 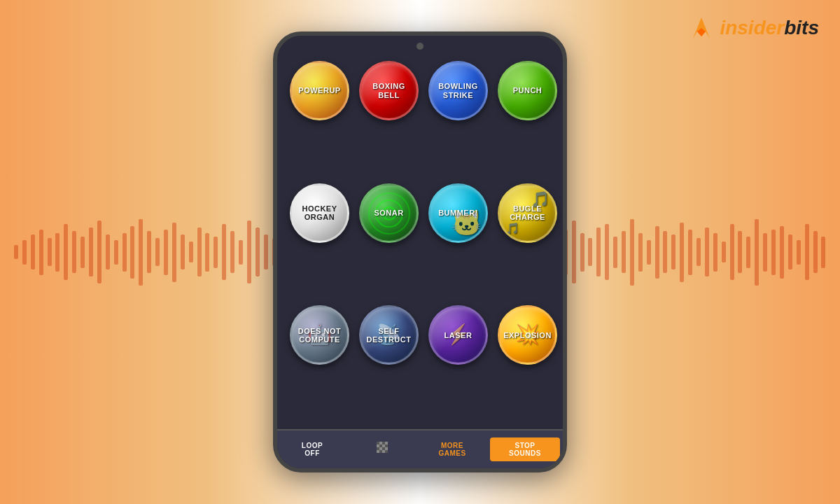 I want to click on self-destruct-button: 📡 SELFDESTRUCT, so click(x=389, y=335).